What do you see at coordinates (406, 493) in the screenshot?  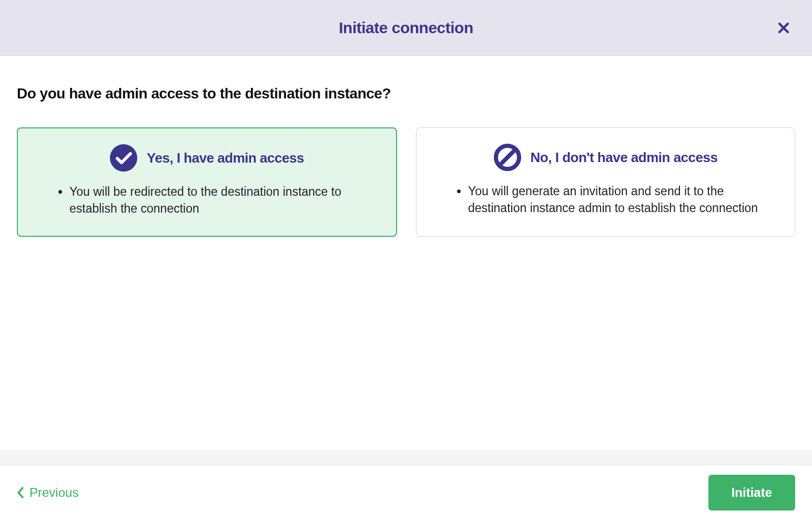 I see `dialog-footer: Previous Initiate` at bounding box center [406, 493].